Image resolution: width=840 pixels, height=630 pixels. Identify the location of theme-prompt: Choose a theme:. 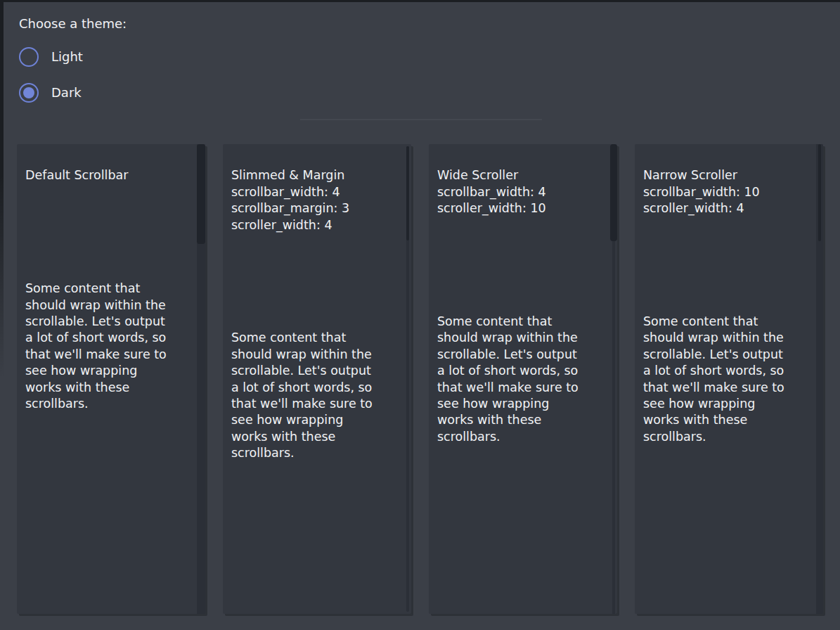
(73, 24).